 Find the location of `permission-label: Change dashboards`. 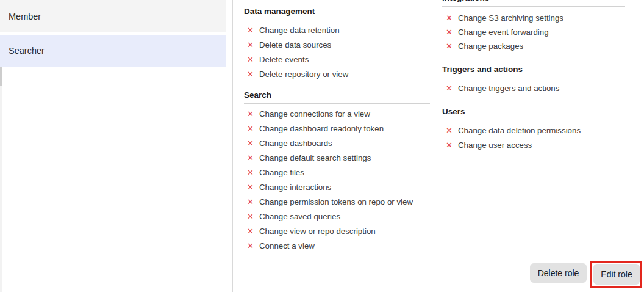

permission-label: Change dashboards is located at coordinates (296, 143).